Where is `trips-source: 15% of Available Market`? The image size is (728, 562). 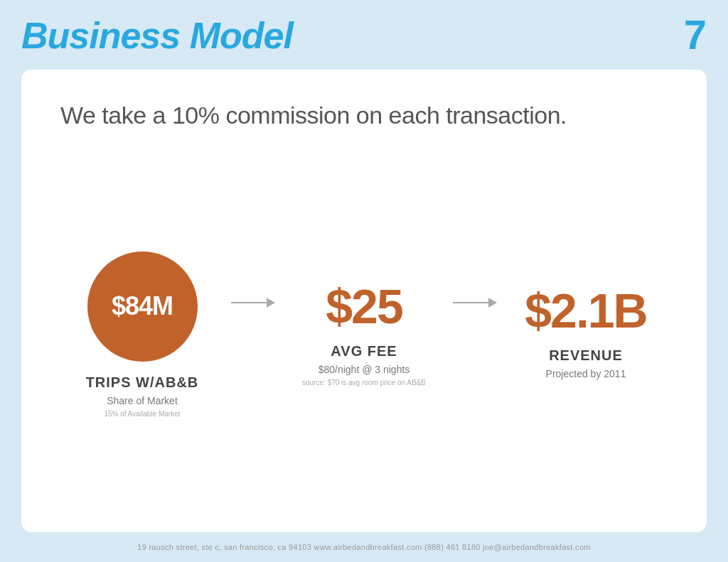
trips-source: 15% of Available Market is located at coordinates (142, 414).